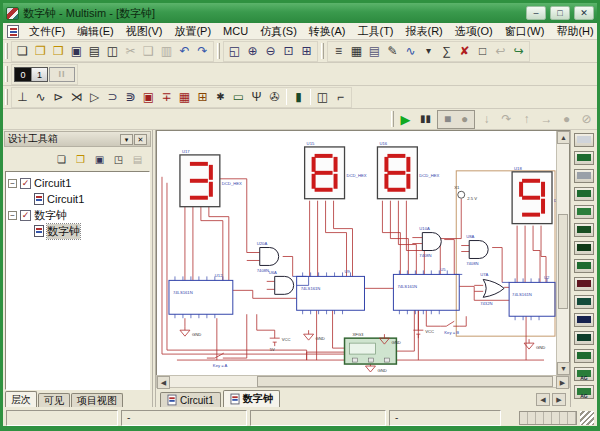  Describe the element at coordinates (331, 292) in the screenshot. I see `counter-ic-u9: U9 74LS161N` at that location.